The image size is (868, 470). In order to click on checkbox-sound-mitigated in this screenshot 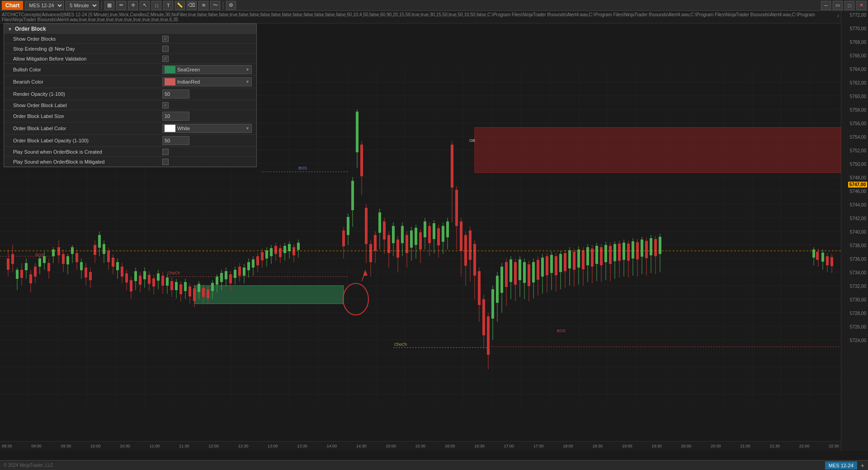, I will do `click(165, 162)`.